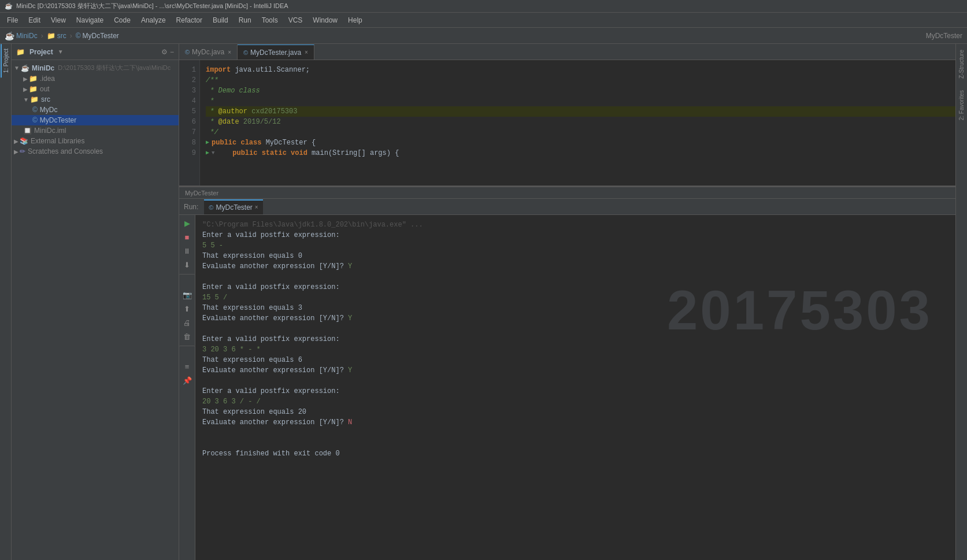 This screenshot has width=967, height=560. What do you see at coordinates (95, 141) in the screenshot?
I see `tree-item-extlibs: ▶ 📚 External Libraries` at bounding box center [95, 141].